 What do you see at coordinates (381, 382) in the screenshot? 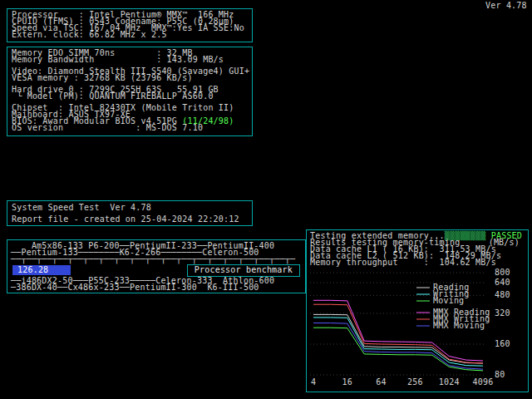
I see `x-tick-label: 64` at bounding box center [381, 382].